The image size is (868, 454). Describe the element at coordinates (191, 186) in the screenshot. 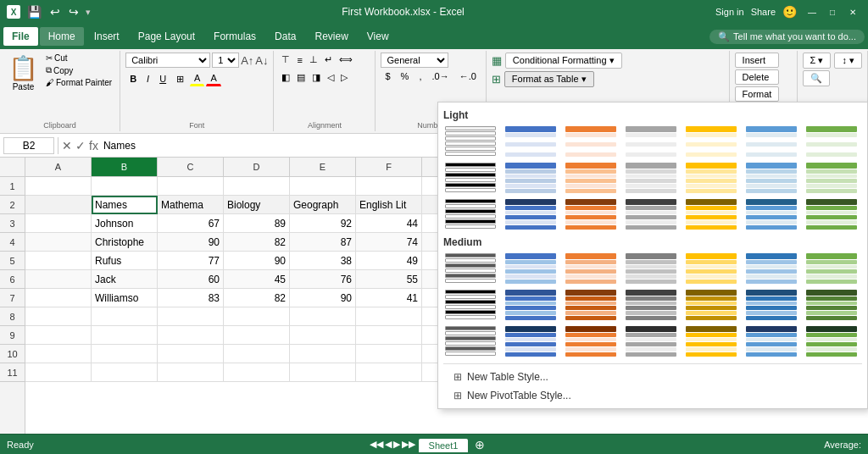

I see `cell-c1` at that location.